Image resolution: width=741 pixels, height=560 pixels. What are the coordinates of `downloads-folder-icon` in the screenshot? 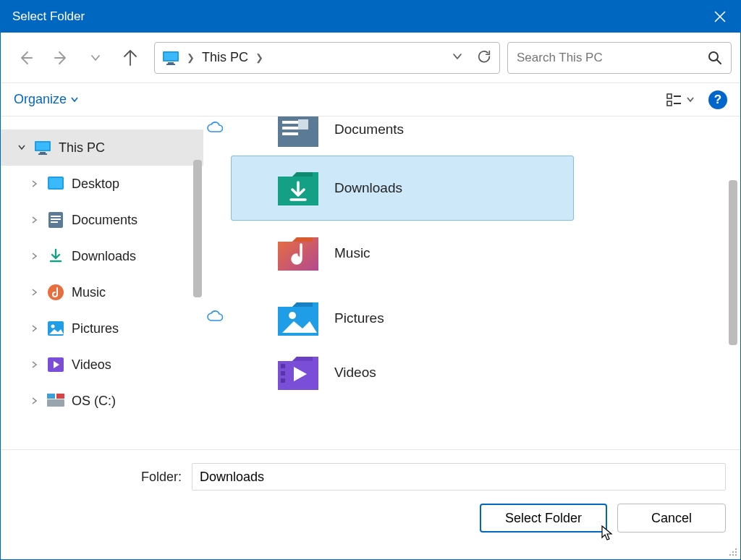 It's located at (298, 188).